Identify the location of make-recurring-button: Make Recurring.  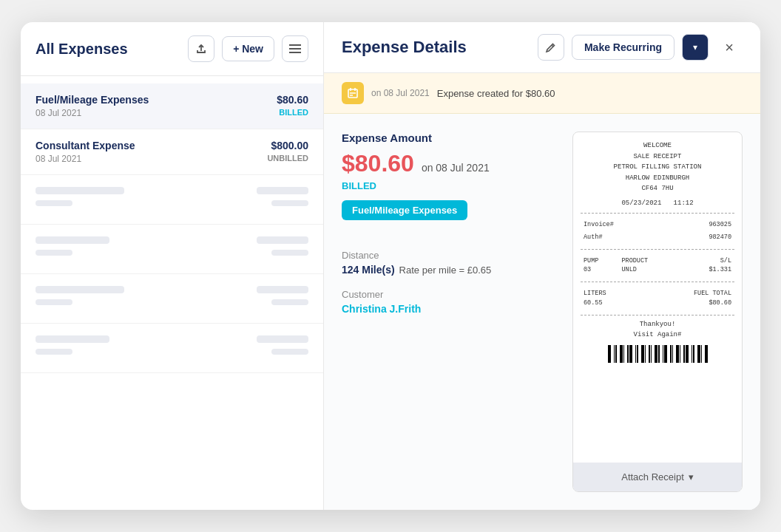
(623, 47).